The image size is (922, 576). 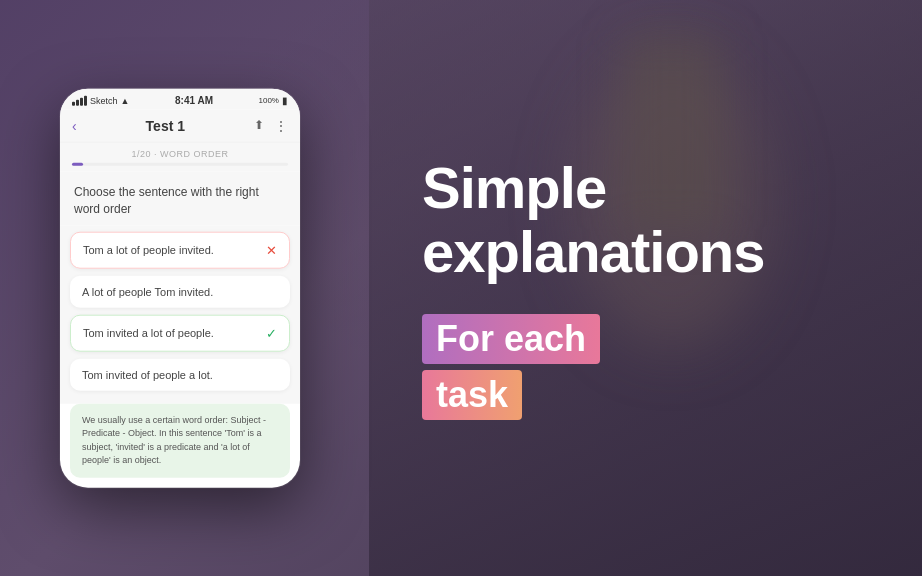 What do you see at coordinates (594, 252) in the screenshot?
I see `headline-line2: explanations` at bounding box center [594, 252].